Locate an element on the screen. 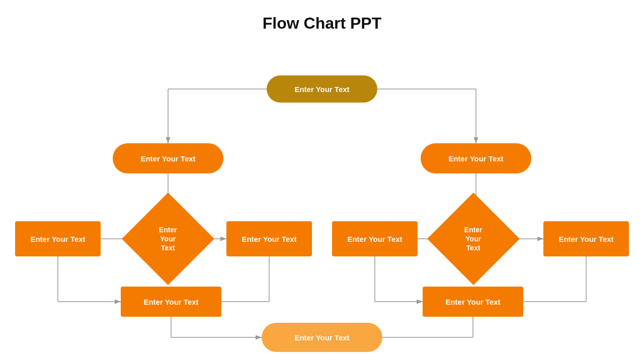 This screenshot has height=362, width=644. node-top-pill: Enter Your Text is located at coordinates (322, 89).